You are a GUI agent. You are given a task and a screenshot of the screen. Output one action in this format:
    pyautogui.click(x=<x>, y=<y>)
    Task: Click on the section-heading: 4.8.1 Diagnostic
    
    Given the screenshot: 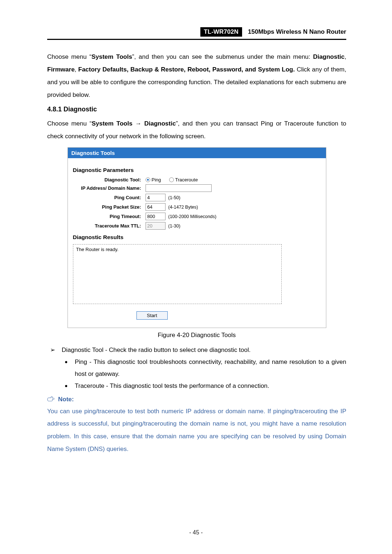 What is the action you would take?
    pyautogui.click(x=197, y=110)
    